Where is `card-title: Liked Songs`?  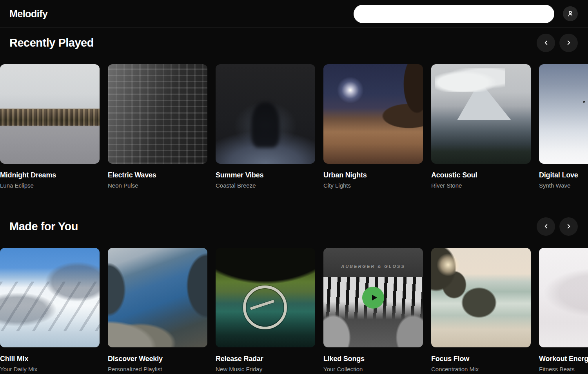
card-title: Liked Songs is located at coordinates (373, 359).